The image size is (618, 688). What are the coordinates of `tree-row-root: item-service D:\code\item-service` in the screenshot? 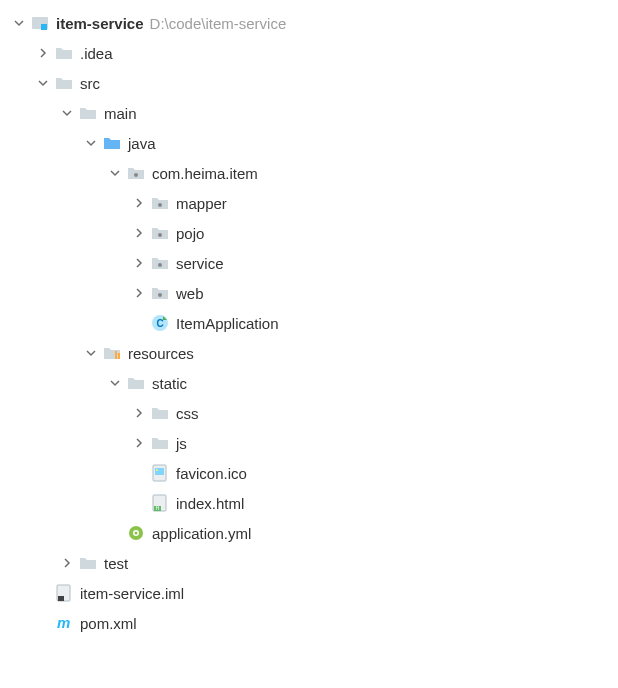 It's located at (309, 23).